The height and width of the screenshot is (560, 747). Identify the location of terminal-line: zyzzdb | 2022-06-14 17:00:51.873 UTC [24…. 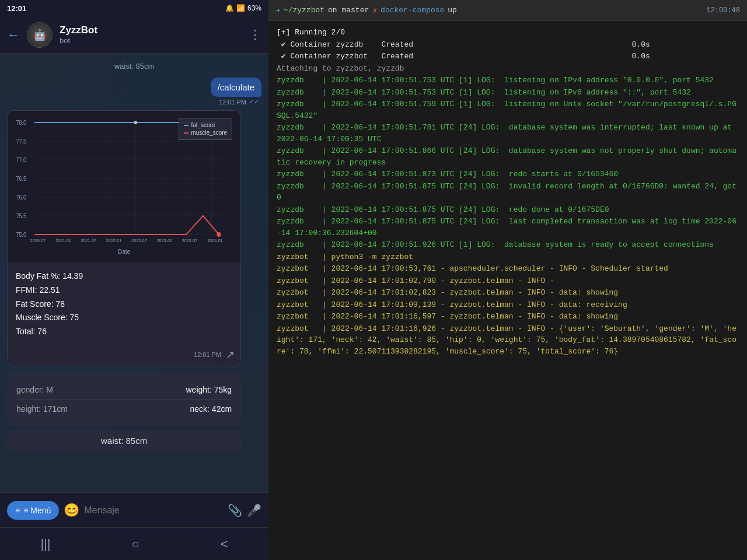
(508, 174).